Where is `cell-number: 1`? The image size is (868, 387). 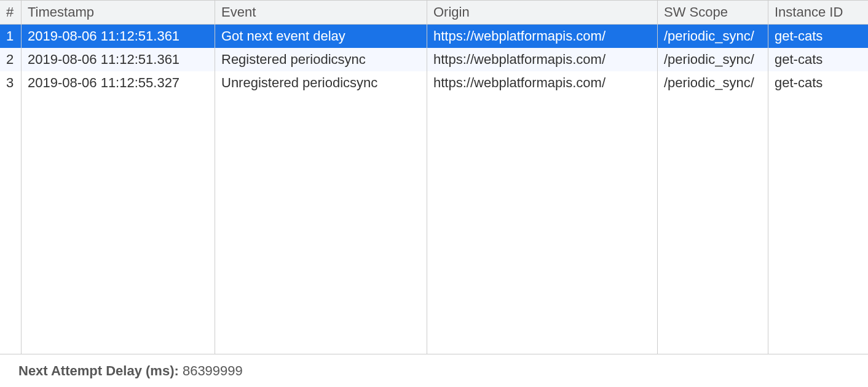
cell-number: 1 is located at coordinates (11, 36).